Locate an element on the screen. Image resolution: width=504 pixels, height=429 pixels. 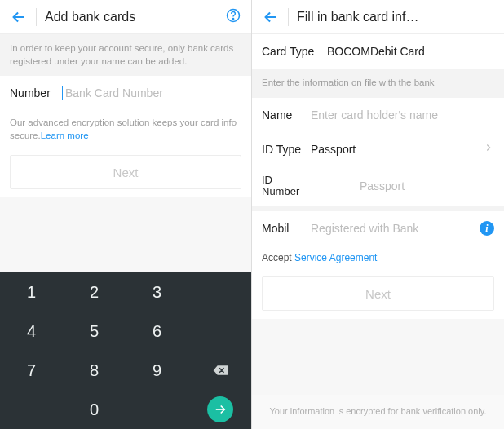
header: Add bank cards is located at coordinates (126, 17).